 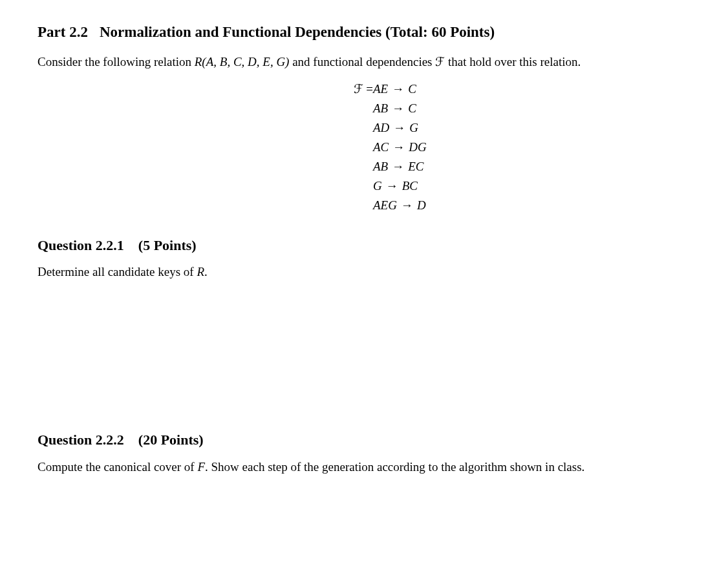 I want to click on fd-lhs: G, so click(x=378, y=186).